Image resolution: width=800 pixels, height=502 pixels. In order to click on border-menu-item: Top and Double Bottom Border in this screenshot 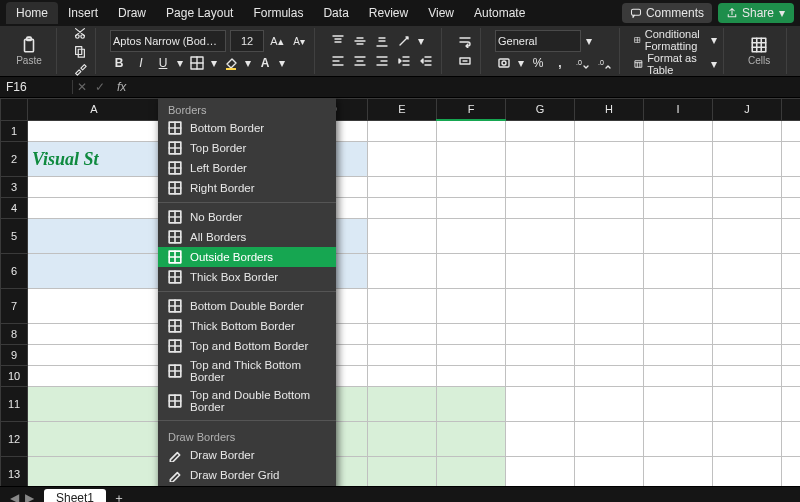, I will do `click(247, 401)`.